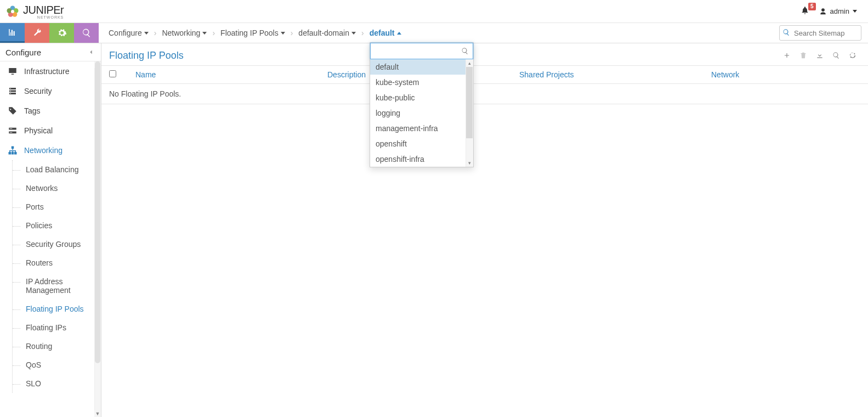 The image size is (868, 417). What do you see at coordinates (418, 82) in the screenshot?
I see `dropdown-option: kube-system` at bounding box center [418, 82].